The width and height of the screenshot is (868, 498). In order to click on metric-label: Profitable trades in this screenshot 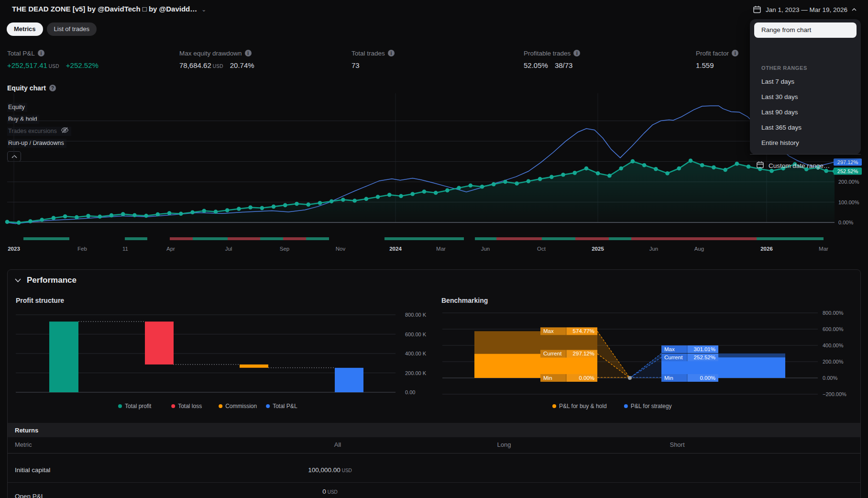, I will do `click(547, 54)`.